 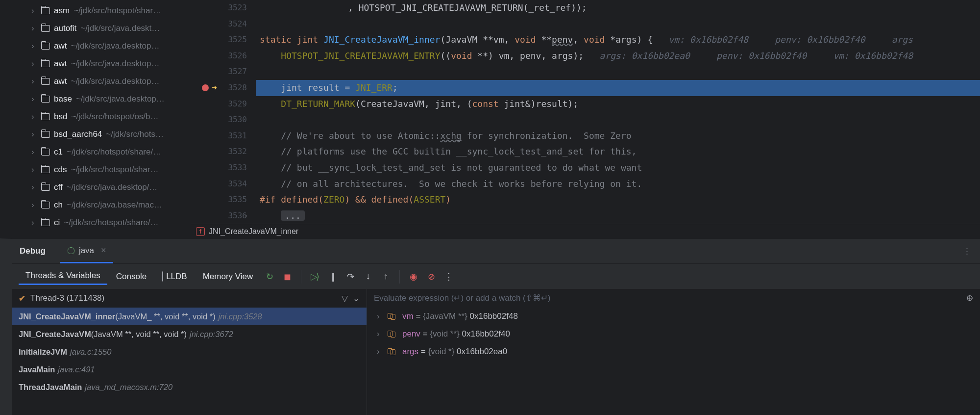 What do you see at coordinates (71, 251) in the screenshot?
I see `bug-icon` at bounding box center [71, 251].